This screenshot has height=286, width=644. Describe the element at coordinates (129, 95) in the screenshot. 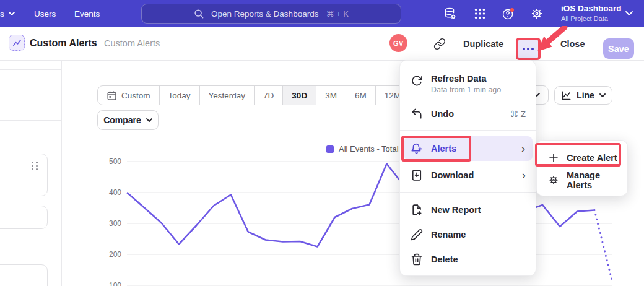

I see `range-custom: Custom` at that location.